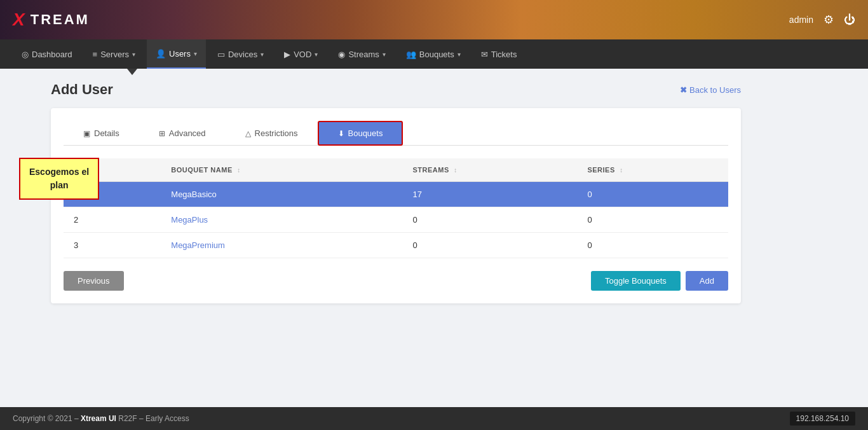 This screenshot has width=868, height=430. Describe the element at coordinates (107, 134) in the screenshot. I see `tab-details-label: Details` at that location.